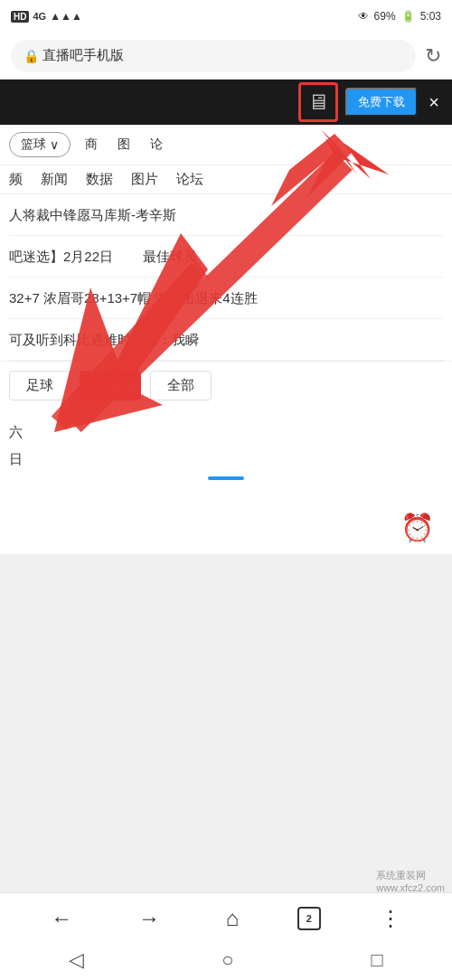 This screenshot has height=980, width=452. What do you see at coordinates (226, 215) in the screenshot?
I see `news-item-1: 人将裁中锋愿马库斯-考辛斯` at bounding box center [226, 215].